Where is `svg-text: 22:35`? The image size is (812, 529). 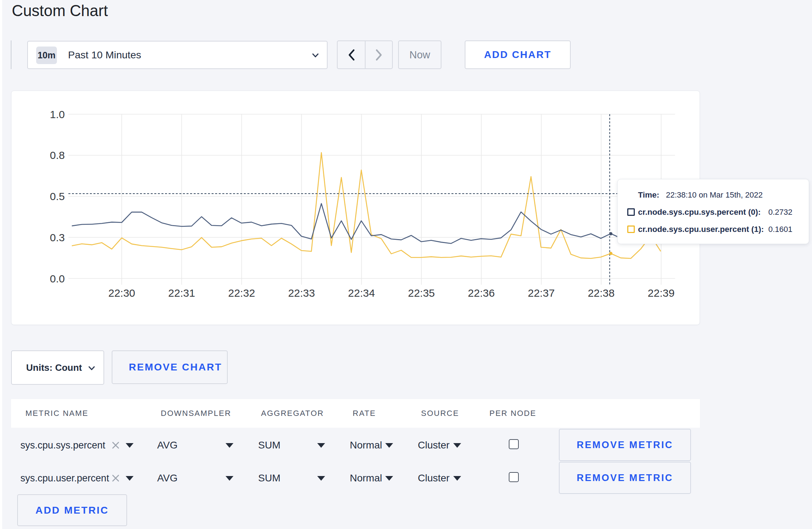 svg-text: 22:35 is located at coordinates (421, 293).